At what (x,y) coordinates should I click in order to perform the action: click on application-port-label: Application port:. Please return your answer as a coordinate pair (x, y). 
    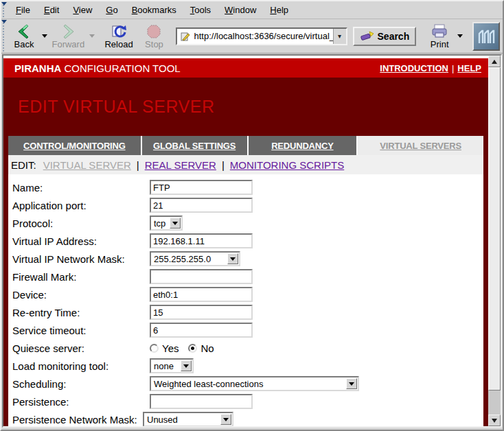
    Looking at the image, I should click on (81, 206).